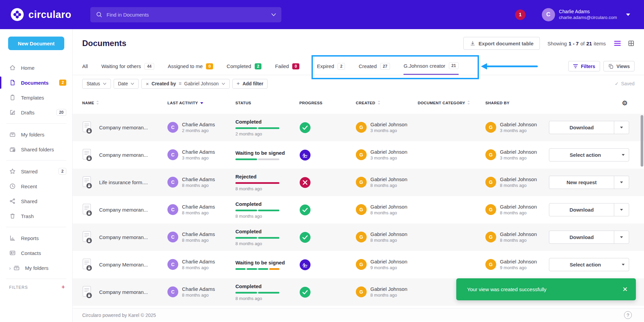 The height and width of the screenshot is (322, 644). Describe the element at coordinates (518, 179) in the screenshot. I see `person-name: Gabriel Johnson` at that location.